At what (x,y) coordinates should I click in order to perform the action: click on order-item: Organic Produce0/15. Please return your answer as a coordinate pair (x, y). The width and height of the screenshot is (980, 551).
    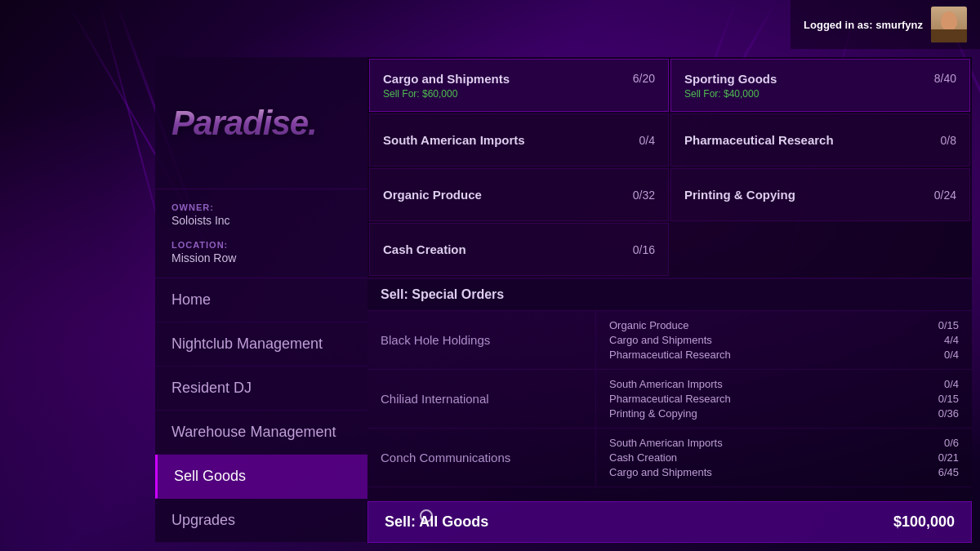
    Looking at the image, I should click on (784, 325).